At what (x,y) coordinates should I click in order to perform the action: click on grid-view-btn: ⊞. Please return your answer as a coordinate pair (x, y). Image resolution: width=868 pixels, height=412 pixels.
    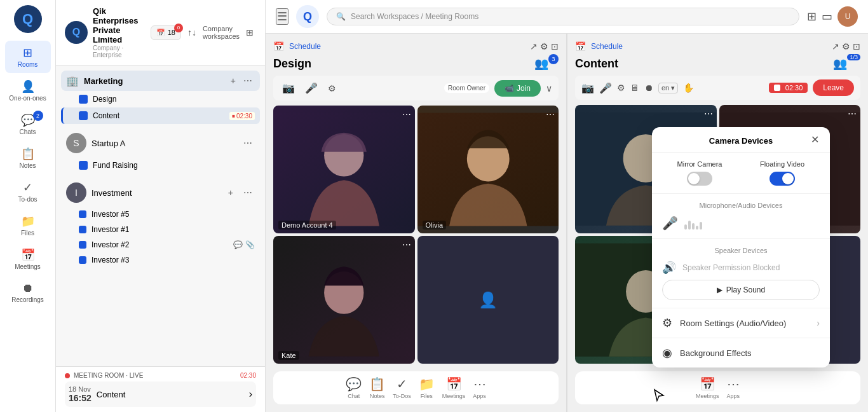
    Looking at the image, I should click on (812, 17).